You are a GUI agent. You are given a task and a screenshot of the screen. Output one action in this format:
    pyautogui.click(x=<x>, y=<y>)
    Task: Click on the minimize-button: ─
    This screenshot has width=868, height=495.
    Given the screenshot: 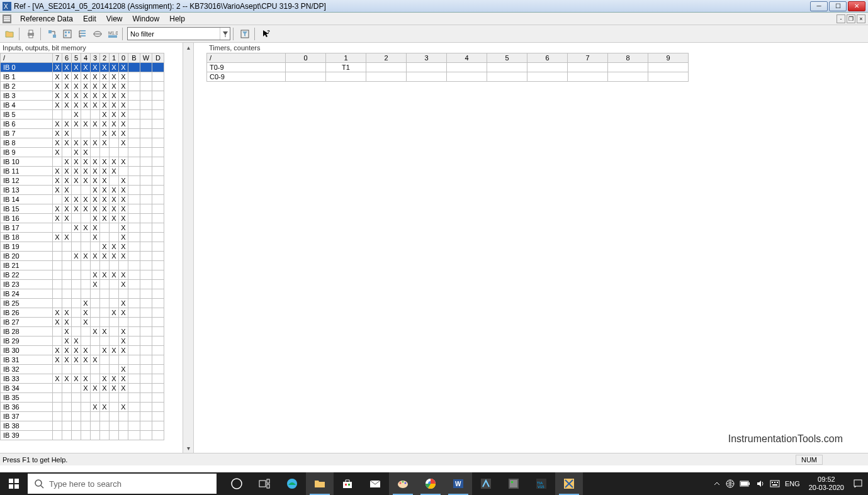 What is the action you would take?
    pyautogui.click(x=819, y=6)
    